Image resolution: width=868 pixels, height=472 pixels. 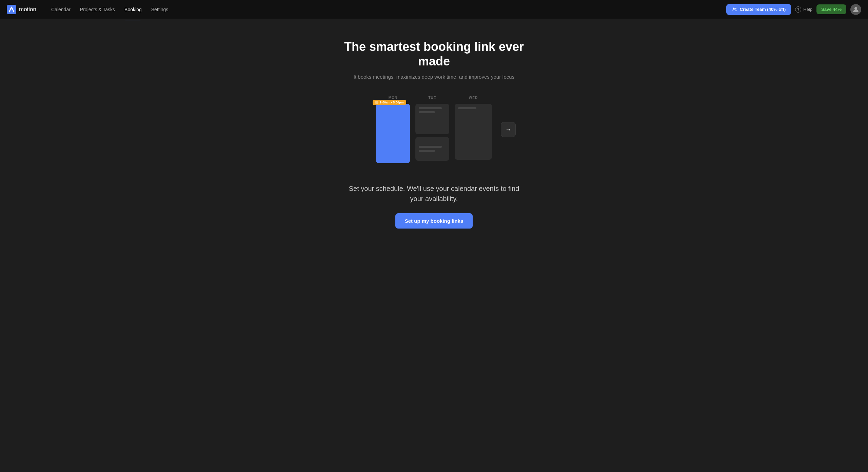 I want to click on cal-column-tue: TUE, so click(x=432, y=128).